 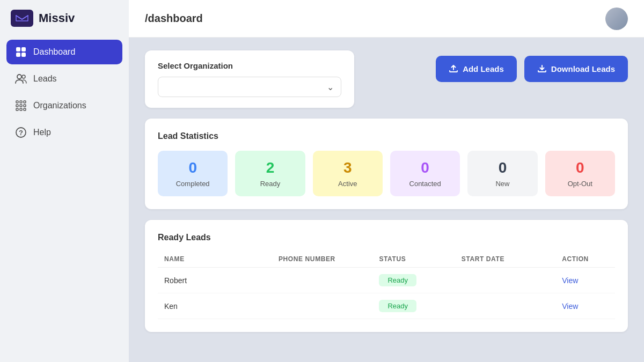 What do you see at coordinates (193, 183) in the screenshot?
I see `stat-label-completed: Completed` at bounding box center [193, 183].